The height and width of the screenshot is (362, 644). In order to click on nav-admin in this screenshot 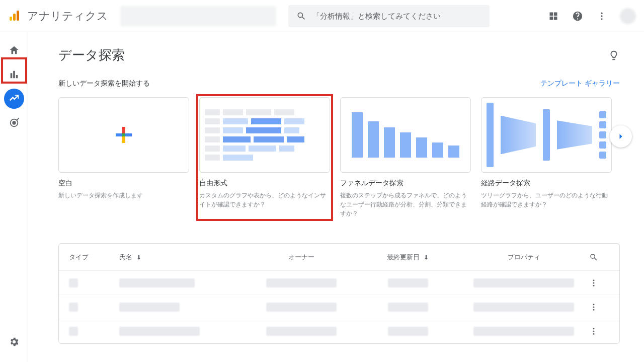, I will do `click(14, 342)`.